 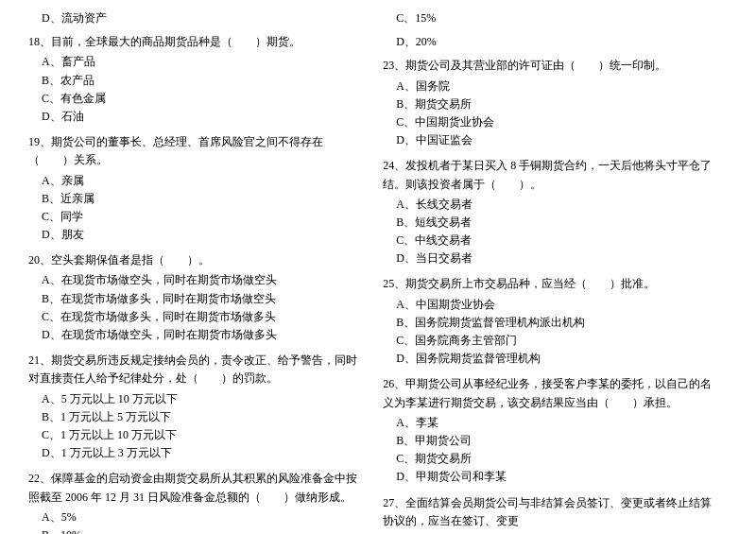 I want to click on question-18-text: 18、目前，全球最大的商品期货品种是（ ）期货。, so click(x=197, y=42).